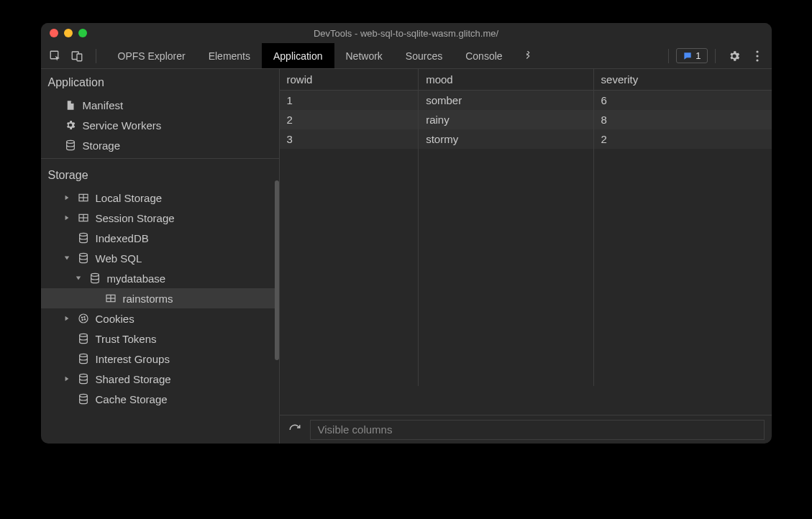 Image resolution: width=812 pixels, height=519 pixels. Describe the element at coordinates (160, 238) in the screenshot. I see `sidebar-item-indexeddb: IndexedDB` at that location.